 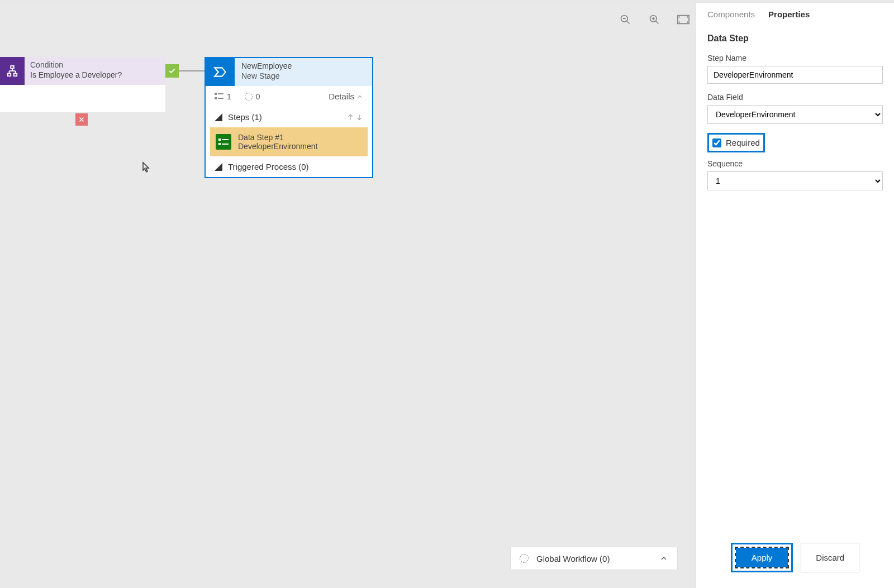 What do you see at coordinates (303, 76) in the screenshot?
I see `stage-subtitle: New Stage` at bounding box center [303, 76].